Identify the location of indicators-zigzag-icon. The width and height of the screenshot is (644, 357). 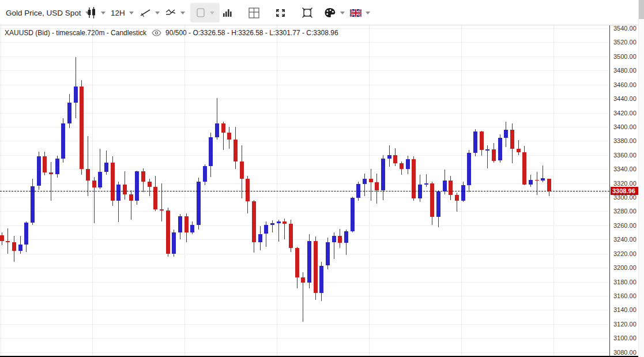
(171, 13).